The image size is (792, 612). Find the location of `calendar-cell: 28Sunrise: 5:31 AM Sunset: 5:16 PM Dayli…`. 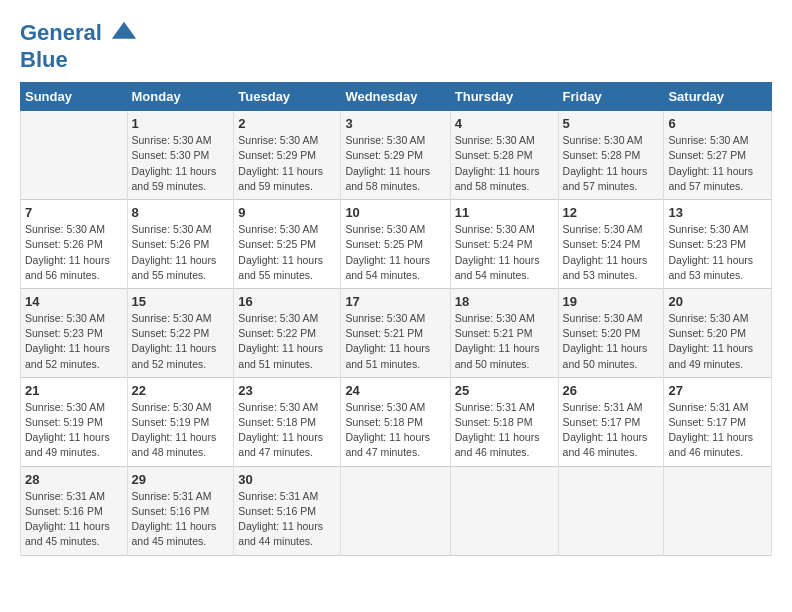

calendar-cell: 28Sunrise: 5:31 AM Sunset: 5:16 PM Dayli… is located at coordinates (74, 510).